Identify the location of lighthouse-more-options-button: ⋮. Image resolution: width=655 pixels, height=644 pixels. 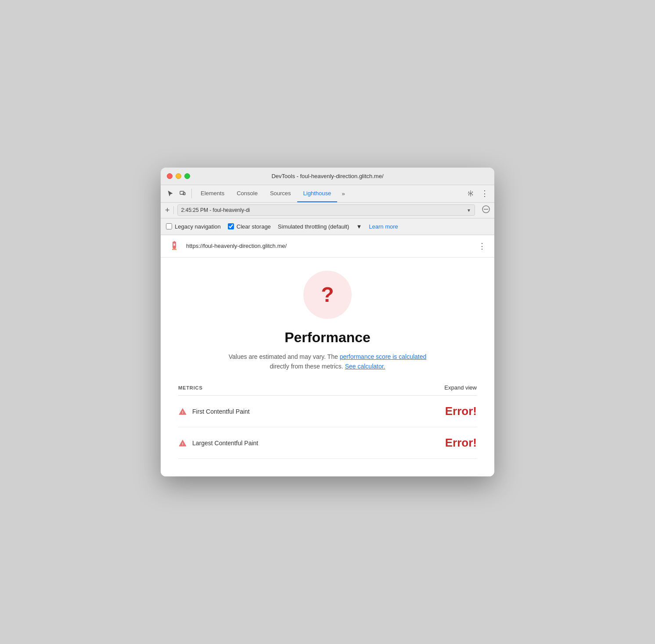
(482, 246).